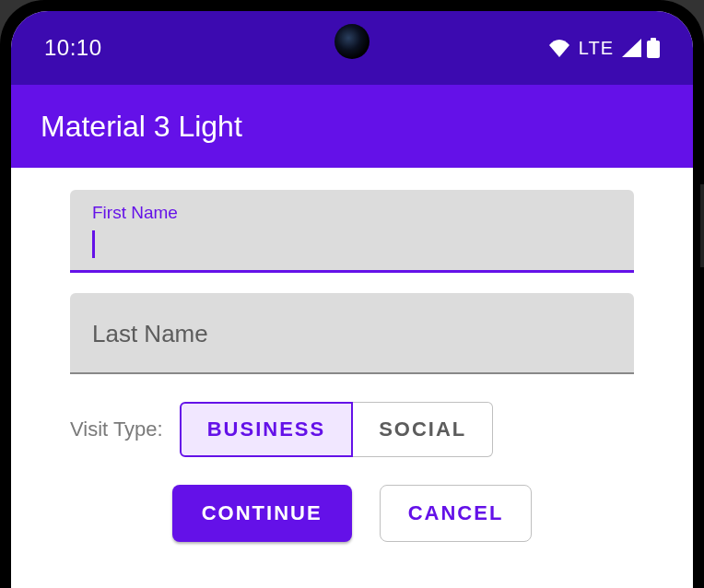  Describe the element at coordinates (337, 429) in the screenshot. I see `visit-type-segmented: BUSINESS SOCIAL` at that location.